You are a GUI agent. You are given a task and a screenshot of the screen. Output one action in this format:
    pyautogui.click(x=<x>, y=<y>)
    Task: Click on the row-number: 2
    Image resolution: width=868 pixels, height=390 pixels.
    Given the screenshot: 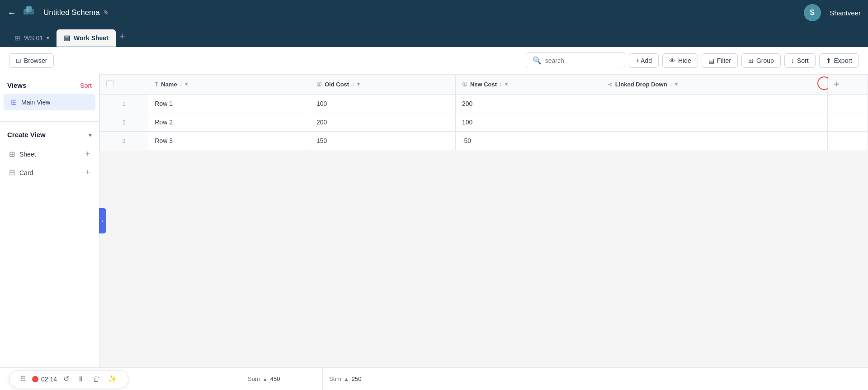 What is the action you would take?
    pyautogui.click(x=124, y=122)
    